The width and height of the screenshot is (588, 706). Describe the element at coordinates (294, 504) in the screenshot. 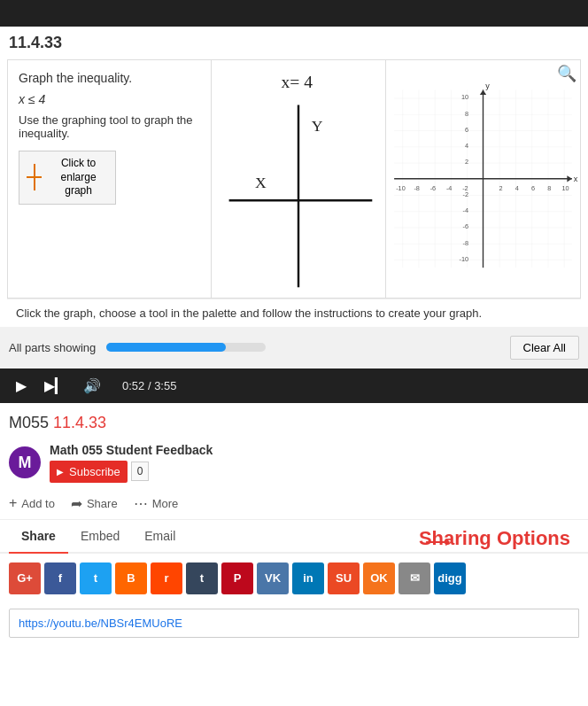

I see `action-row: + Add to ➦ Share ⋯ More` at that location.